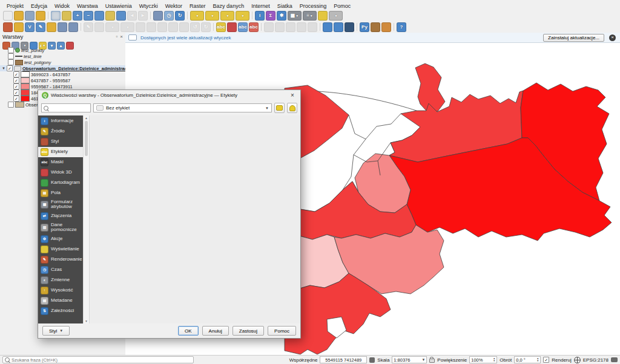 This screenshot has height=364, width=620. What do you see at coordinates (243, 27) in the screenshot?
I see `layer-labeling-options: abc▼` at bounding box center [243, 27].